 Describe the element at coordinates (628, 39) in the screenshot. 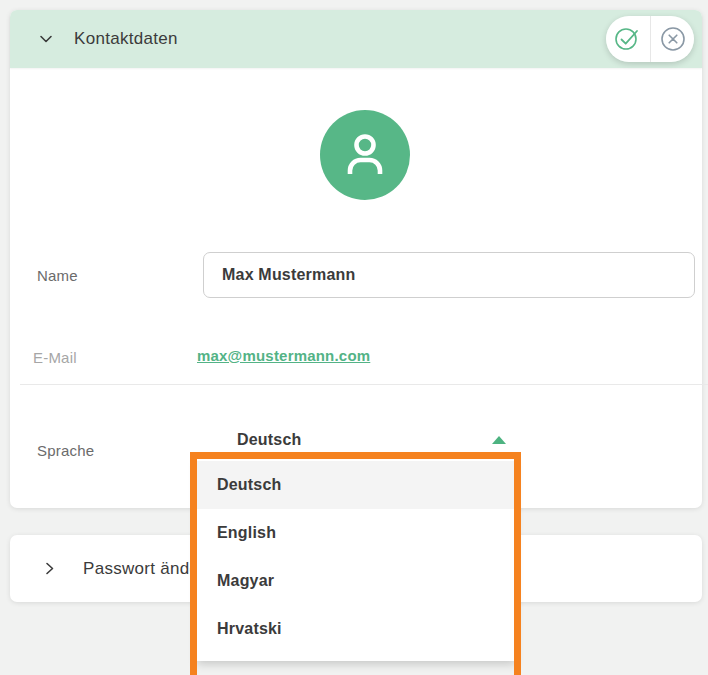

I see `check-circle-icon` at that location.